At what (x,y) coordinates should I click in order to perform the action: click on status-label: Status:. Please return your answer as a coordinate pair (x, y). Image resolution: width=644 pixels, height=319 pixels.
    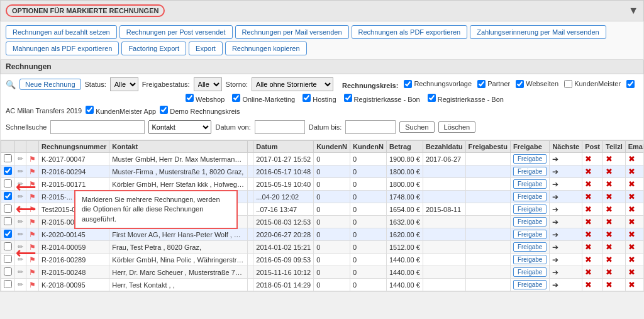
    Looking at the image, I should click on (96, 84).